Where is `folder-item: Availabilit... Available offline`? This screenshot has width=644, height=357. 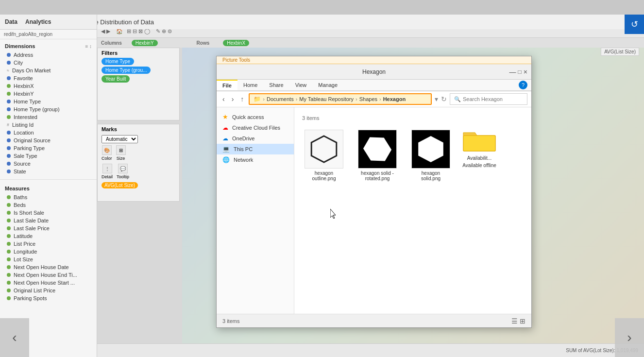
folder-item: Availabilit... Available offline is located at coordinates (479, 148).